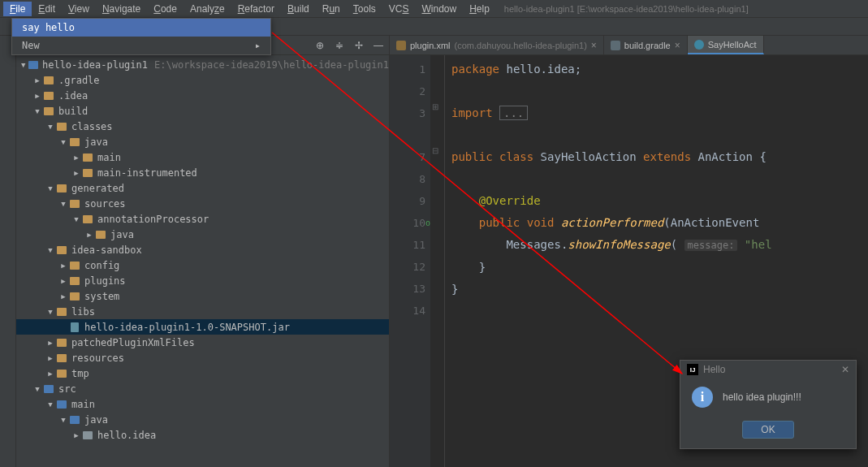 This screenshot has width=868, height=467. What do you see at coordinates (408, 266) in the screenshot?
I see `line-number: 12` at bounding box center [408, 266].